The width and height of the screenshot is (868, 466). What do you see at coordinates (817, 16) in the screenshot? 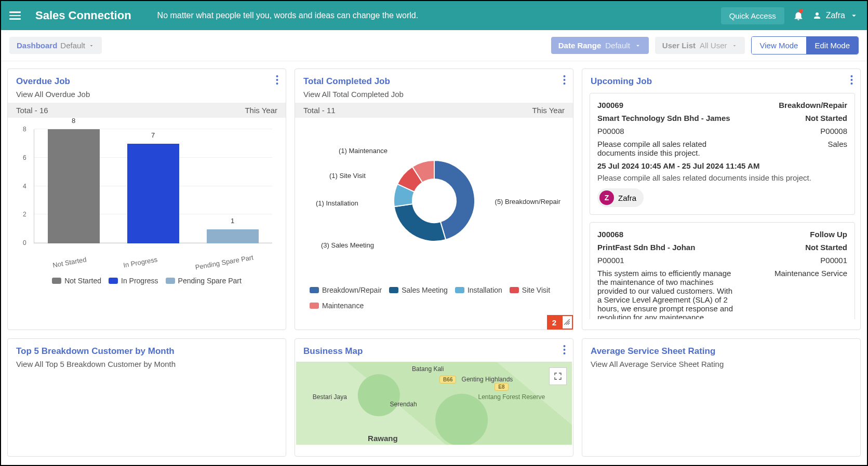
I see `user-icon` at bounding box center [817, 16].